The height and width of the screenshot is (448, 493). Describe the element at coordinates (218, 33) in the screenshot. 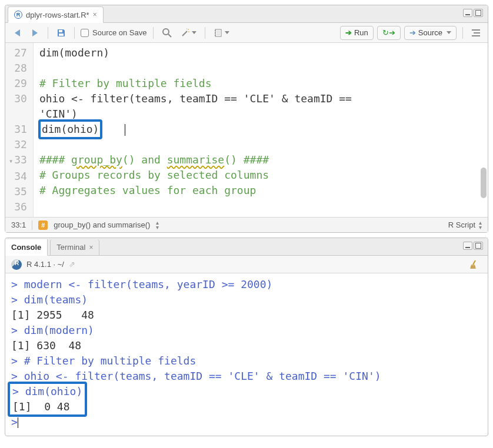

I see `notebook-icon` at that location.